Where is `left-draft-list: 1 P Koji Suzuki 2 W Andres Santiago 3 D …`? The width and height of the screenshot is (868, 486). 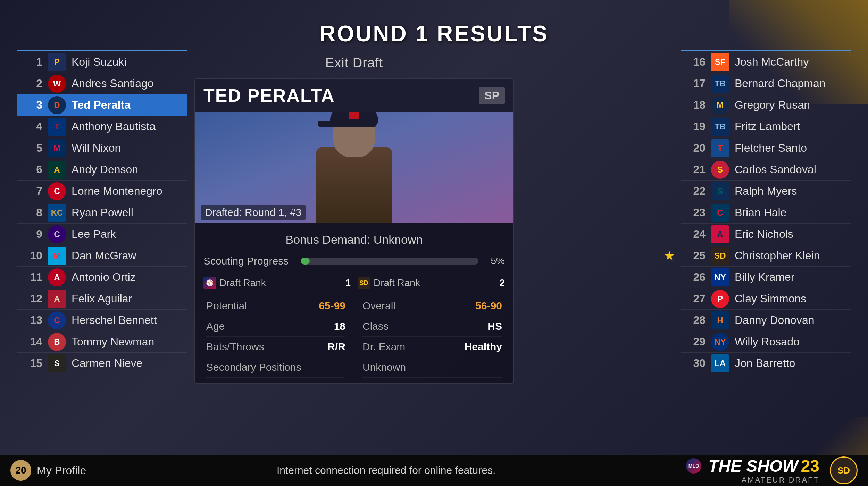 left-draft-list: 1 P Koji Suzuki 2 W Andres Santiago 3 D … is located at coordinates (102, 212).